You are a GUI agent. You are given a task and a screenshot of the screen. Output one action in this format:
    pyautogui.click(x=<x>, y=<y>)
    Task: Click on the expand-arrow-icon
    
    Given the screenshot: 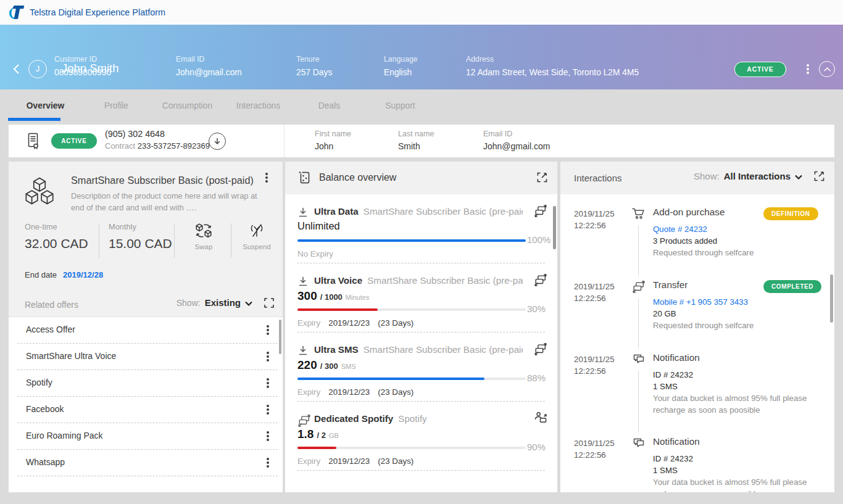 What is the action you would take?
    pyautogui.click(x=542, y=178)
    